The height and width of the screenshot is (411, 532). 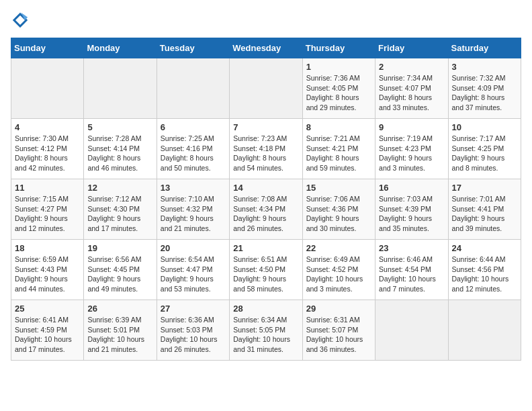 What do you see at coordinates (47, 128) in the screenshot?
I see `day-number: 4` at bounding box center [47, 128].